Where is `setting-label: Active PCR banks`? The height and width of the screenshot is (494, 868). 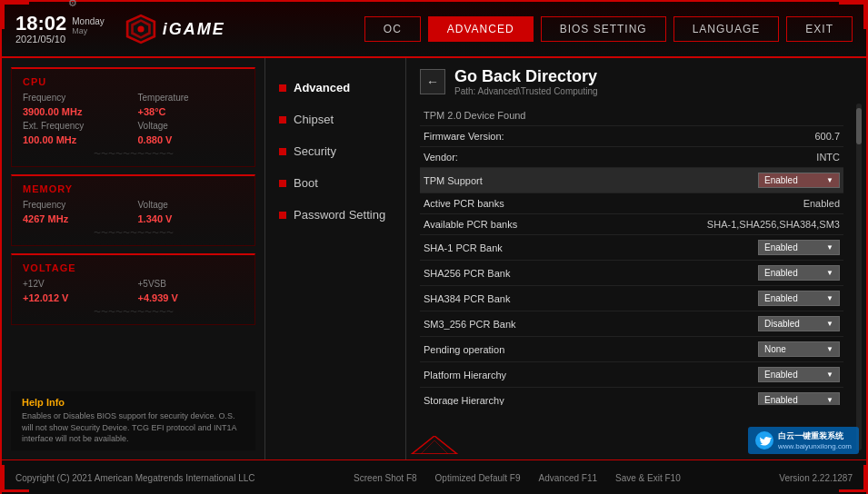
setting-label: Active PCR banks is located at coordinates (536, 203).